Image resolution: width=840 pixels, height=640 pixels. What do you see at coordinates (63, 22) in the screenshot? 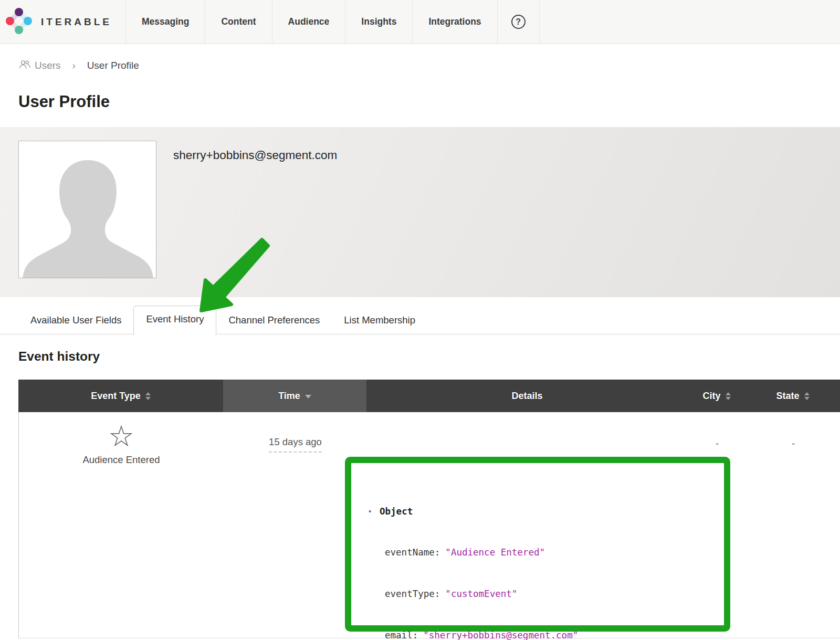
I see `brand-logo: ITERABLE` at bounding box center [63, 22].